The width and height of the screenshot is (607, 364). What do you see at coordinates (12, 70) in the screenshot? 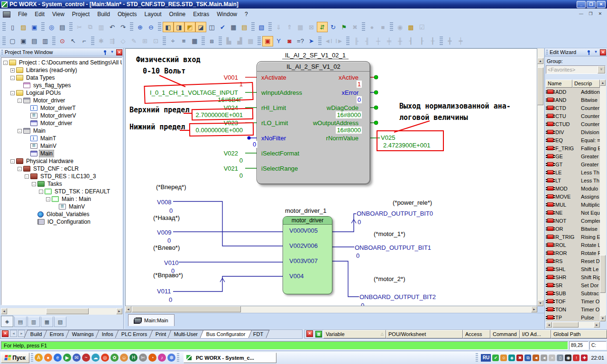
I see `expand-toggle: +` at bounding box center [12, 70].